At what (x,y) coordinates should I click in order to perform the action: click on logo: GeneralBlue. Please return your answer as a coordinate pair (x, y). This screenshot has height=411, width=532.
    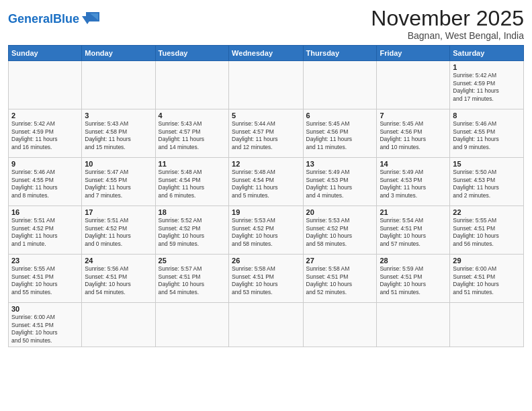
    Looking at the image, I should click on (55, 19).